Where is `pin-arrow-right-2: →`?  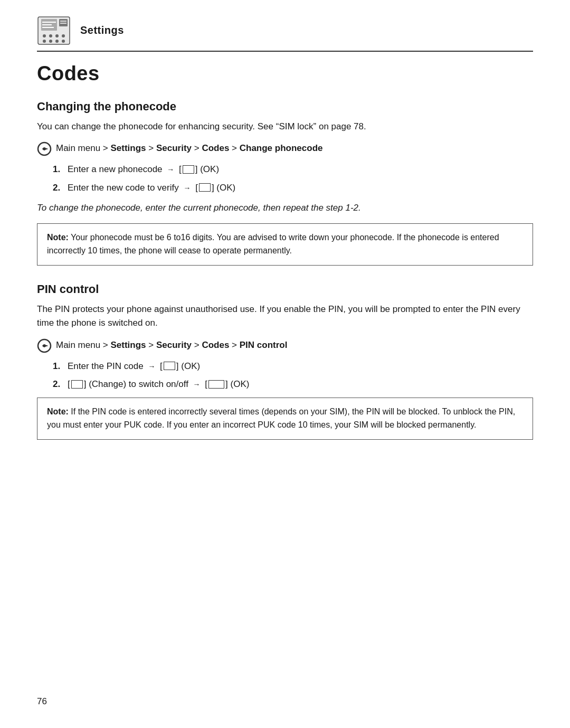 pin-arrow-right-2: → is located at coordinates (197, 385).